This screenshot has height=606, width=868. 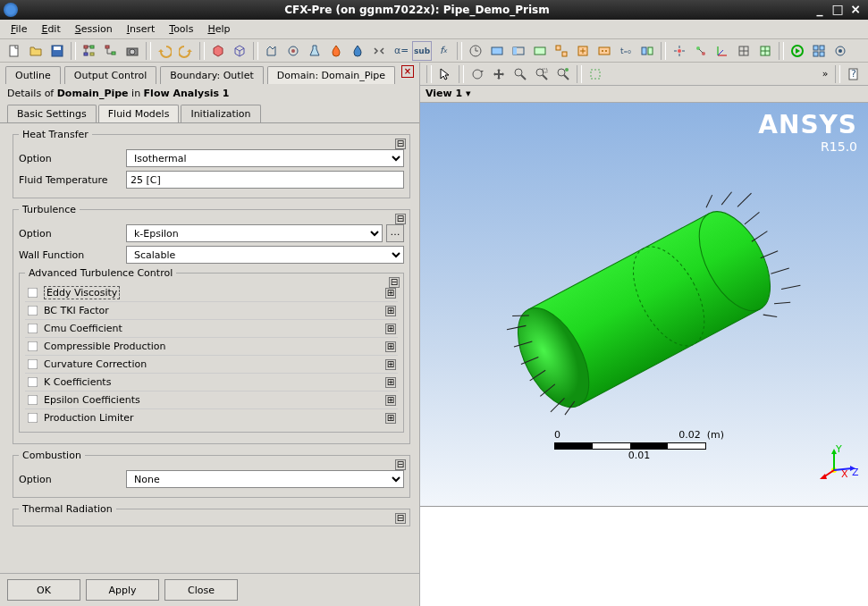 What do you see at coordinates (14, 51) in the screenshot?
I see `new-icon` at bounding box center [14, 51].